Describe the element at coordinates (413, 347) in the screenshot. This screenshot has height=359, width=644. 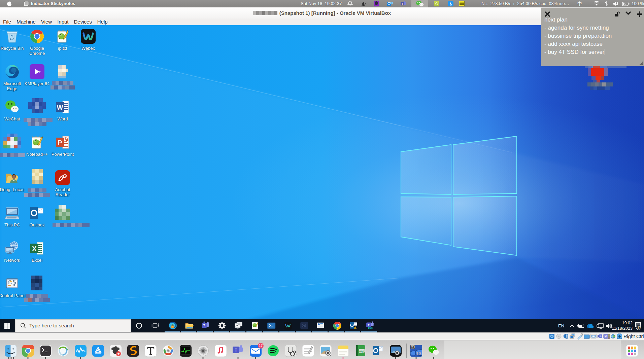
I see `svg-text: 64` at that location.